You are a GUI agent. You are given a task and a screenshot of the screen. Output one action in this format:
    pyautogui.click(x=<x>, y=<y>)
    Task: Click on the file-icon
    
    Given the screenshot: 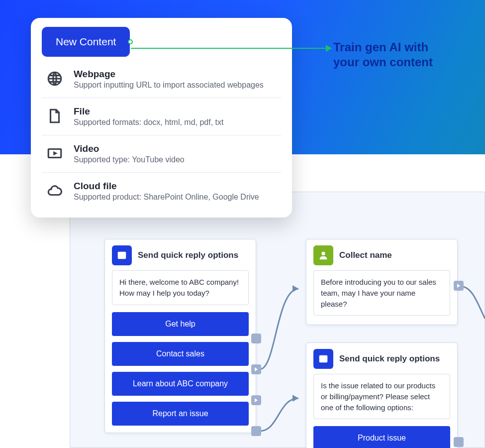 What is the action you would take?
    pyautogui.click(x=55, y=116)
    